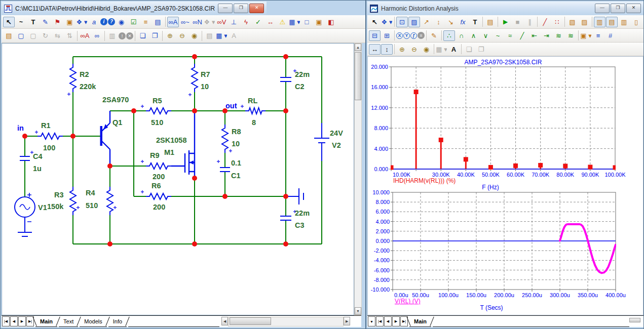  What do you see at coordinates (158, 22) in the screenshot?
I see `annotate-page-icon: ▤` at bounding box center [158, 22].